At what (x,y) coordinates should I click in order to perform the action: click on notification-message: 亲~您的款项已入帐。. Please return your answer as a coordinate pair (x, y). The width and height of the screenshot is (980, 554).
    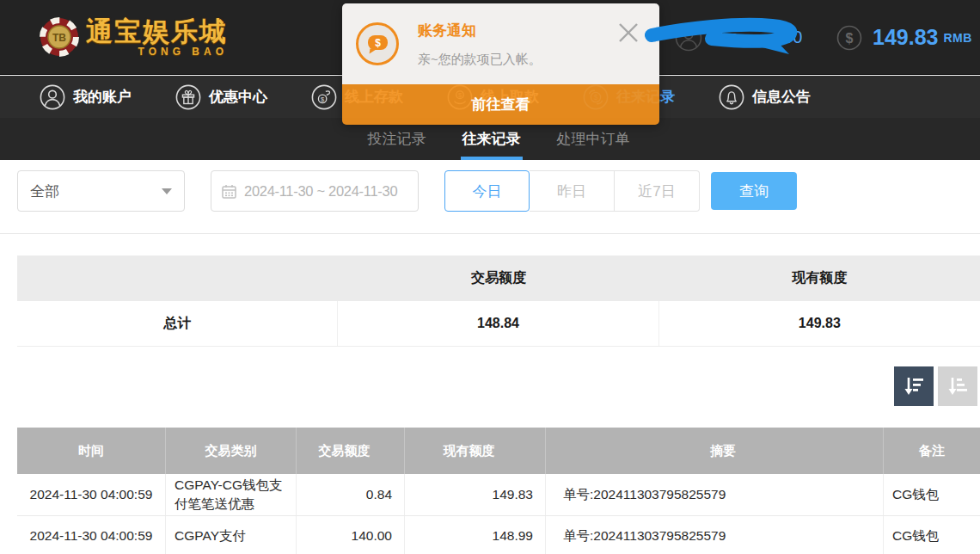
    Looking at the image, I should click on (480, 60).